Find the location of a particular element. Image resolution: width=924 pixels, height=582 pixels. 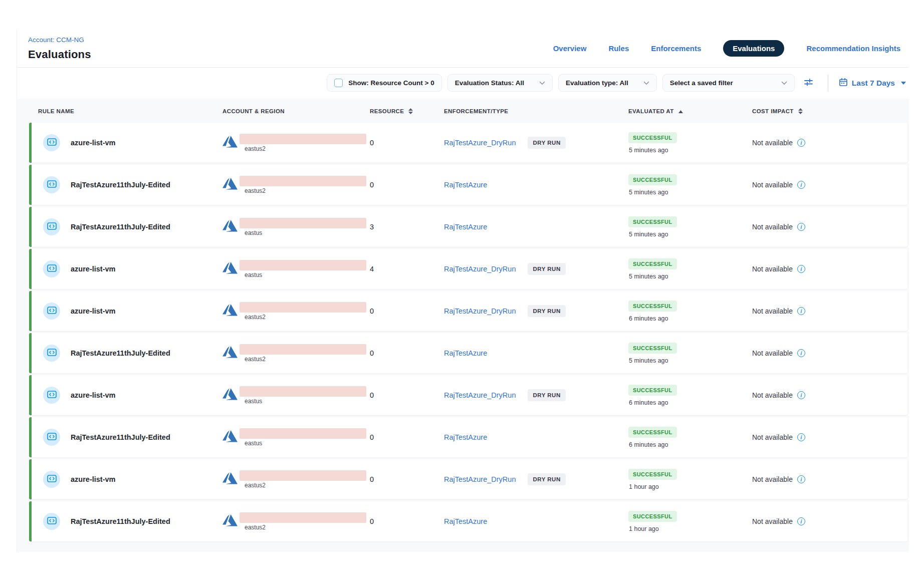

evaluation-type-select: Evaluation type: All is located at coordinates (607, 83).